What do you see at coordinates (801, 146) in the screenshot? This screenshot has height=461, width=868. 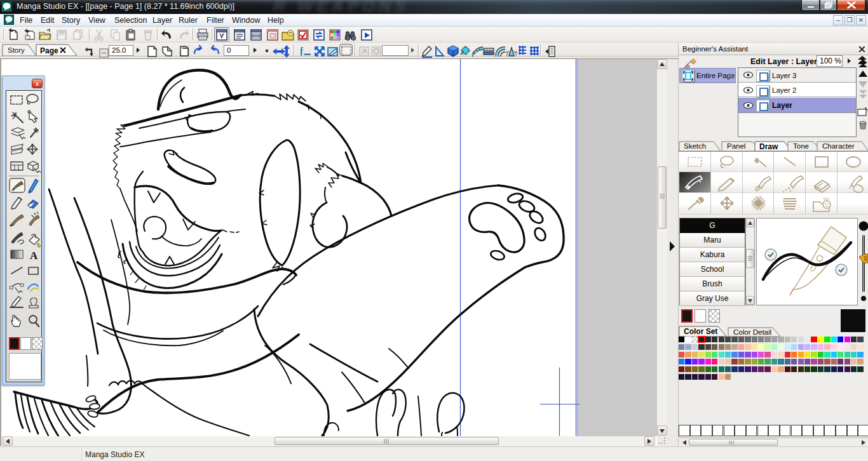 I see `svg-text: Tone` at bounding box center [801, 146].